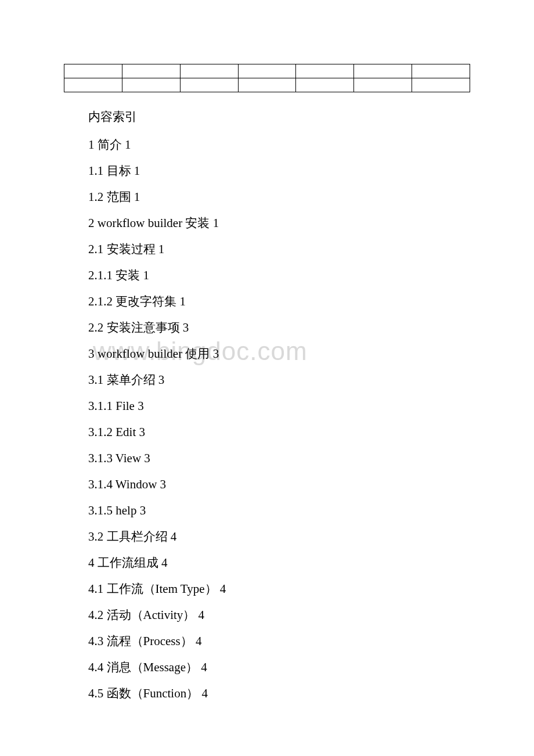 The image size is (534, 756). I want to click on toc-entry: 3.1 菜单介绍 3, so click(279, 380).